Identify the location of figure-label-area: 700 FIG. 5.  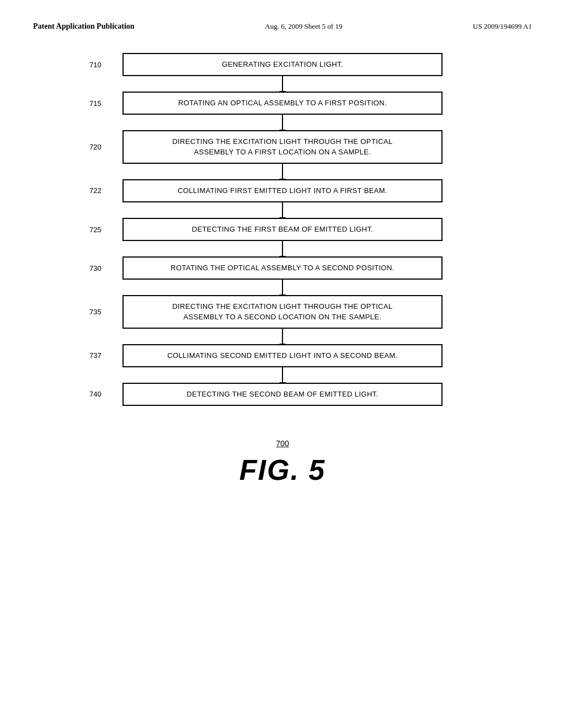
(282, 463).